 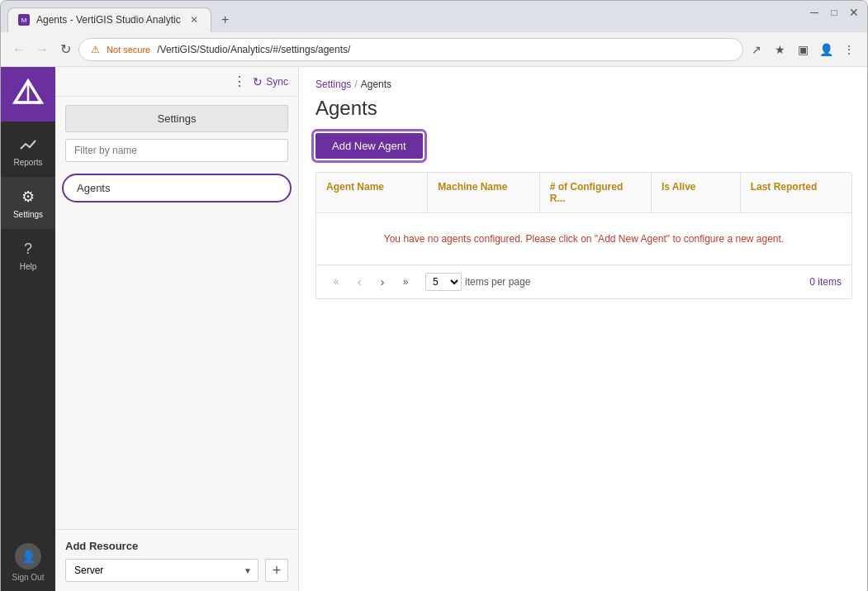 What do you see at coordinates (583, 80) in the screenshot?
I see `breadcrumb: Settings / Agents` at bounding box center [583, 80].